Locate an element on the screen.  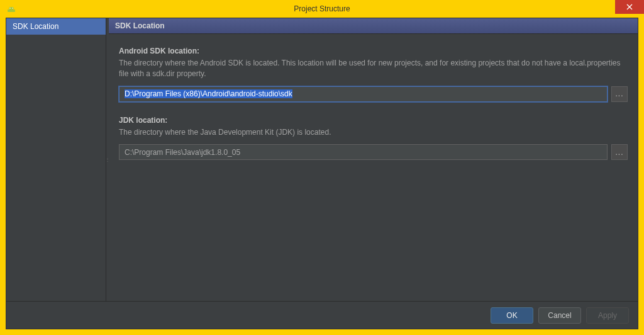
panel-header: SDK Location is located at coordinates (374, 26).